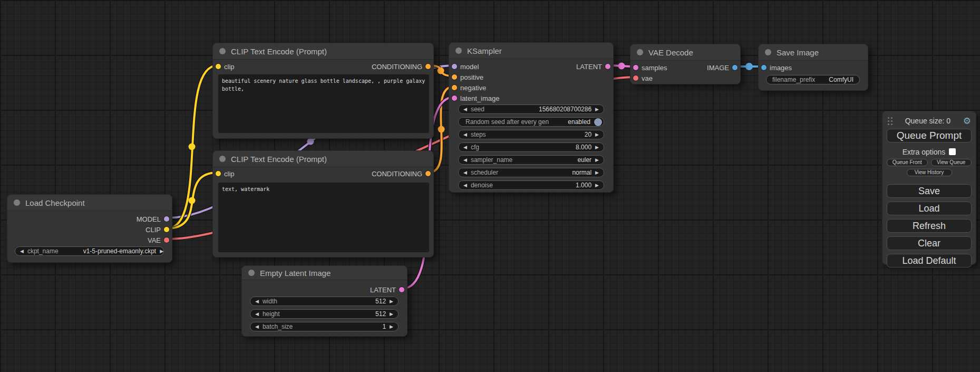 This screenshot has height=372, width=980. Describe the element at coordinates (482, 185) in the screenshot. I see `widget-label: denoise` at that location.